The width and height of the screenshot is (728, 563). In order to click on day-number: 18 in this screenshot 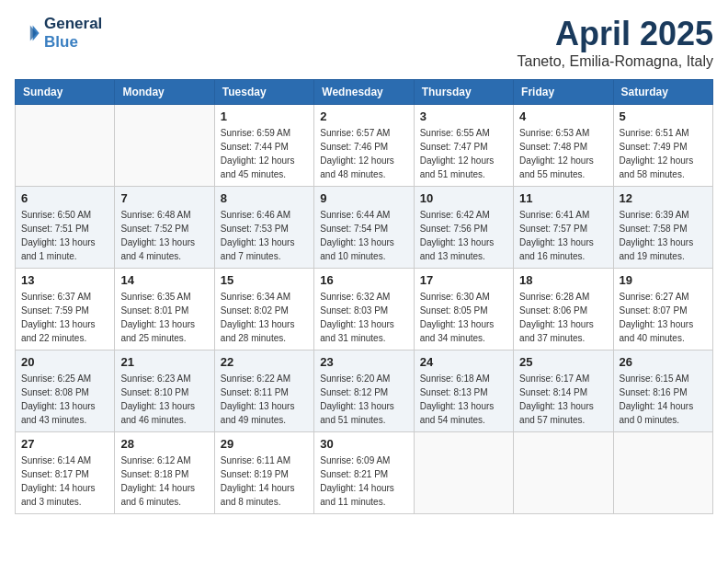, I will do `click(563, 280)`.